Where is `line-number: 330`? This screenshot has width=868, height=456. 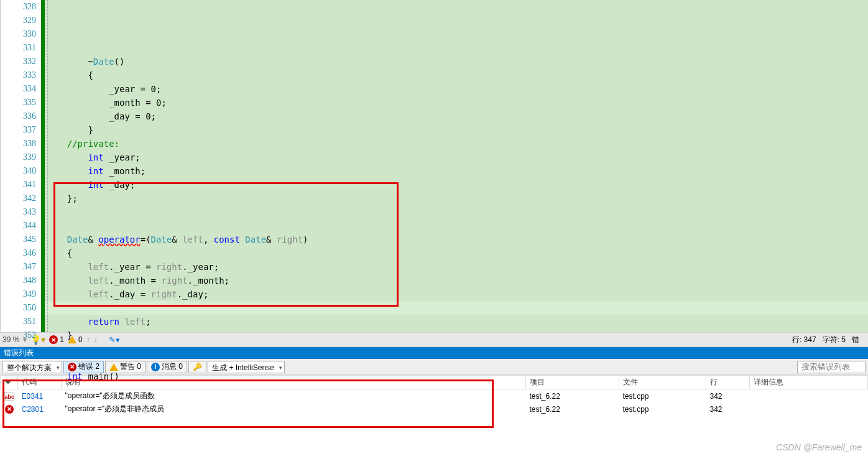
line-number: 330 is located at coordinates (22, 34).